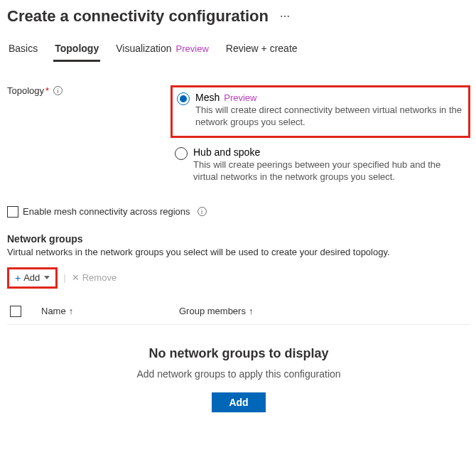 The height and width of the screenshot is (450, 476). I want to click on table-header: Name↑ Group members↑, so click(239, 316).